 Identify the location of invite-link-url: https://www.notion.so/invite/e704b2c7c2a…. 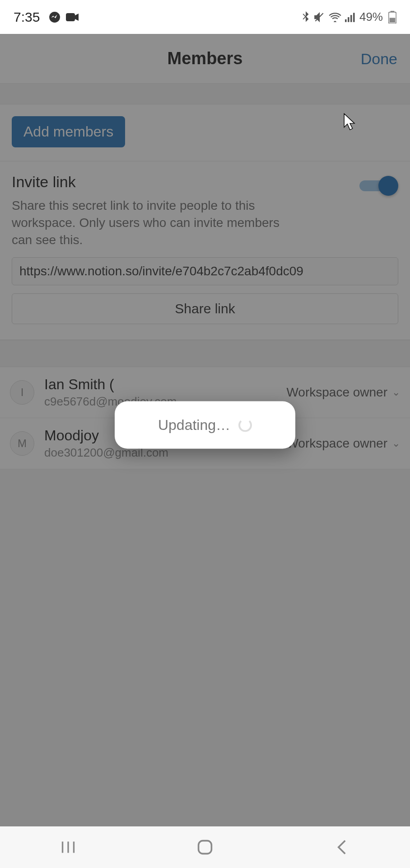
(205, 271).